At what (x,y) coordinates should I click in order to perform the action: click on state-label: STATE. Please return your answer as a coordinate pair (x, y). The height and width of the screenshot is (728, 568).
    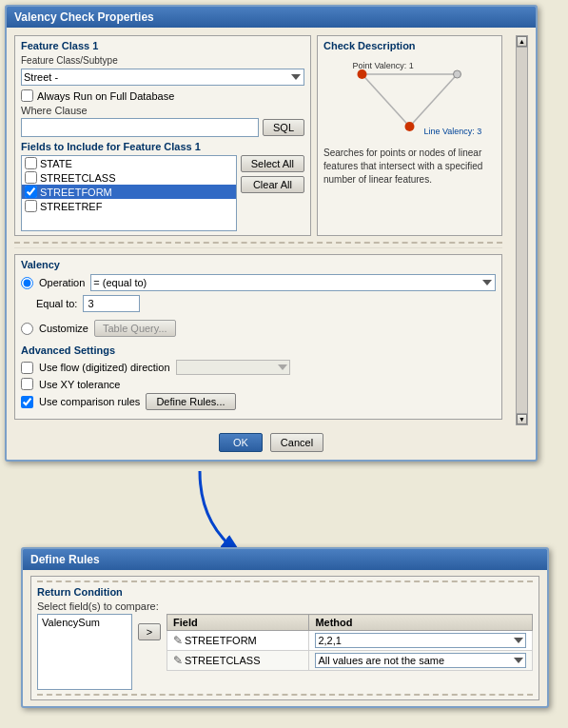
    Looking at the image, I should click on (56, 164).